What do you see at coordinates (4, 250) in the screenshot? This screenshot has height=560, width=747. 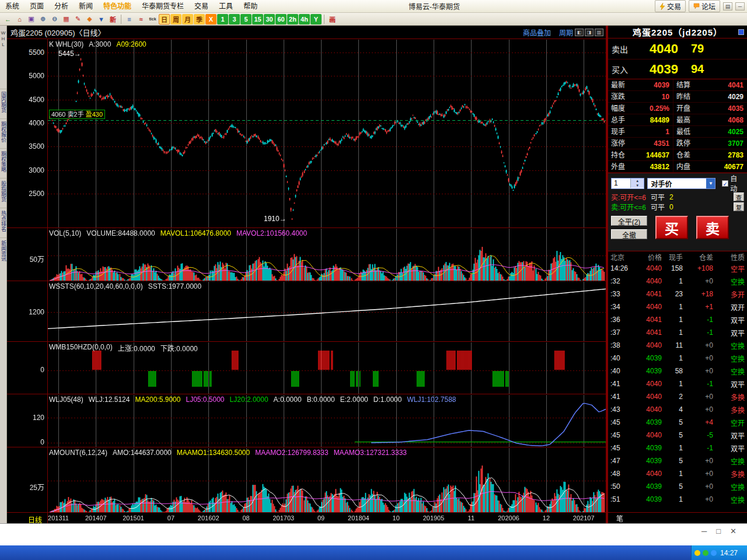 I see `sidebar-tab-新闻资讯: 新闻资讯` at bounding box center [4, 250].